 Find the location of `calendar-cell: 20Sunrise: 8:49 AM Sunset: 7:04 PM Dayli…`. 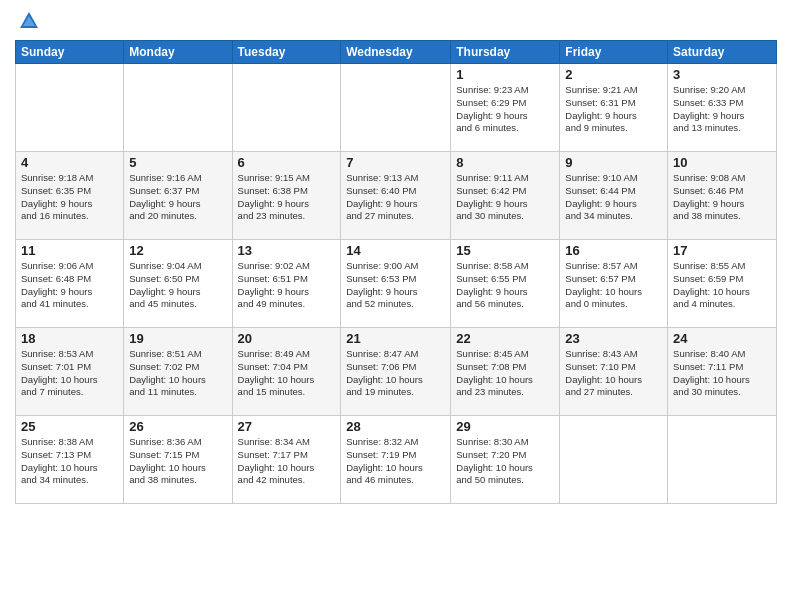

calendar-cell: 20Sunrise: 8:49 AM Sunset: 7:04 PM Dayli… is located at coordinates (286, 372).